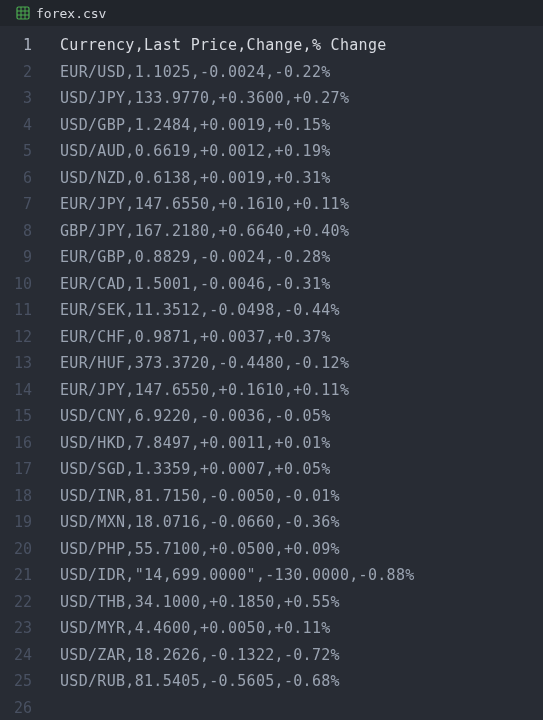 The width and height of the screenshot is (543, 720). I want to click on line-number: 23, so click(16, 628).